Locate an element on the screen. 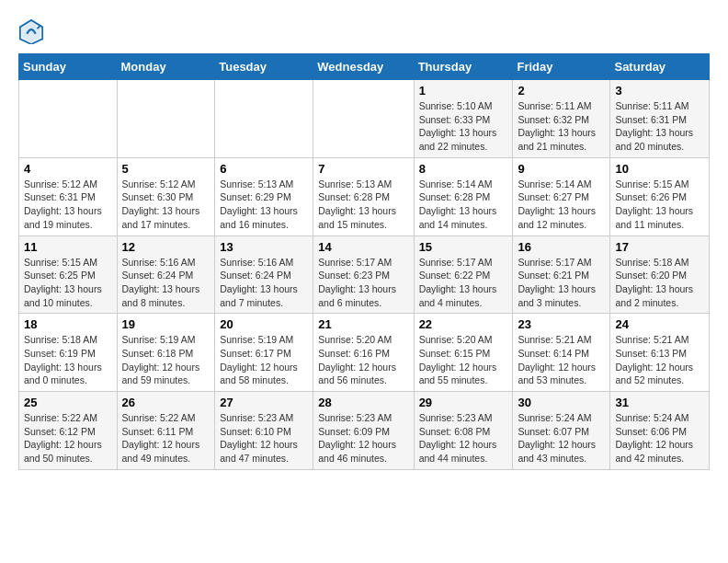 Image resolution: width=728 pixels, height=563 pixels. calendar-cell: 13Sunrise: 5:16 AM Sunset: 6:24 PM Dayli… is located at coordinates (265, 274).